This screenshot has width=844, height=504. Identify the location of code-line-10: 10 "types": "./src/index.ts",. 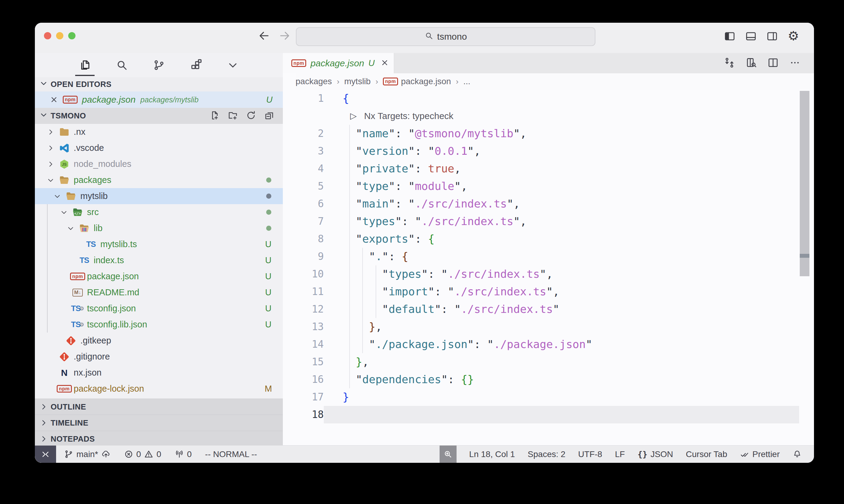
(549, 274).